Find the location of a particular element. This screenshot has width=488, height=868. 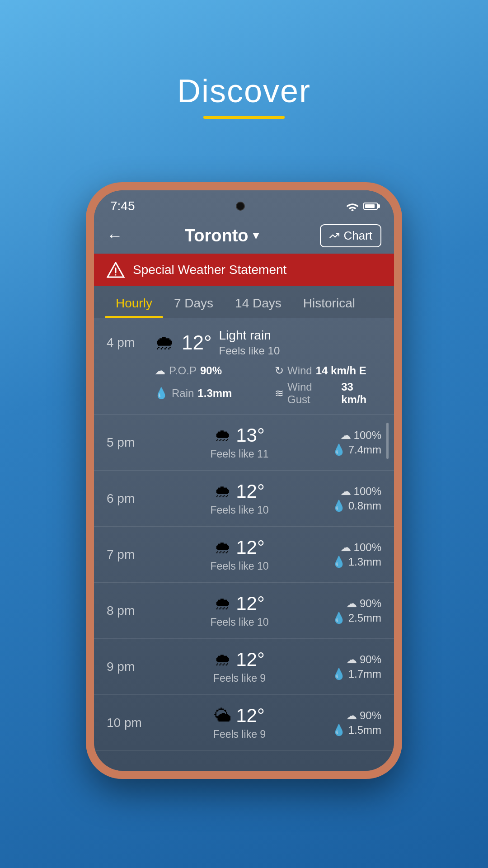

rain-val-8pm: 2.5mm is located at coordinates (365, 618).